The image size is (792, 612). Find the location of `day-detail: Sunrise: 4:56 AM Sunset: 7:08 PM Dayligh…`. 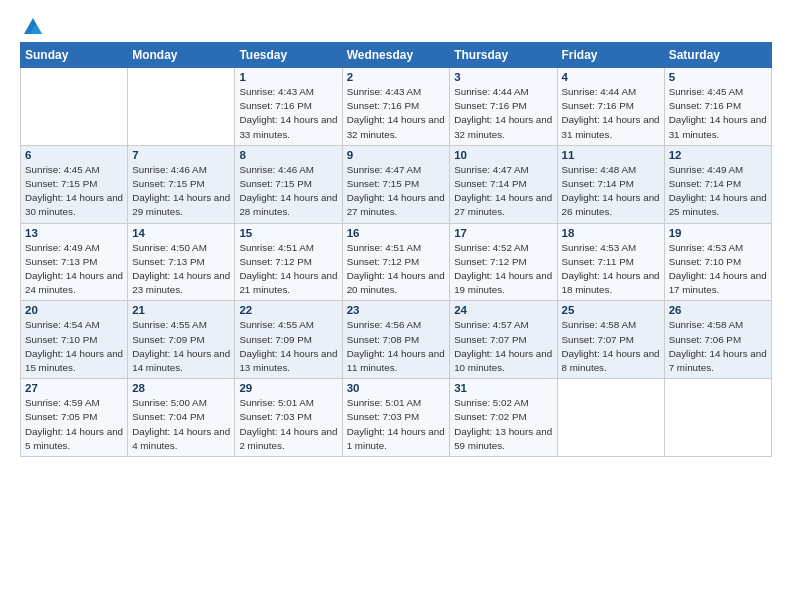

day-detail: Sunrise: 4:56 AM Sunset: 7:08 PM Dayligh… is located at coordinates (396, 346).